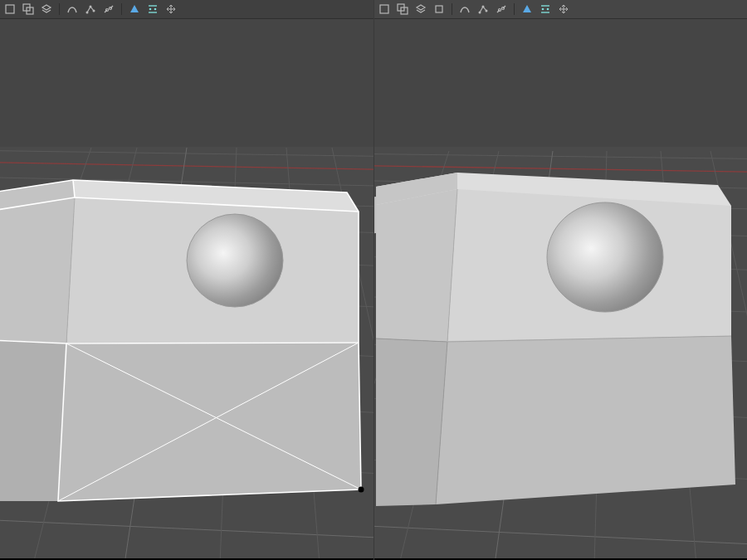  I want to click on toolbar-left, so click(187, 10).